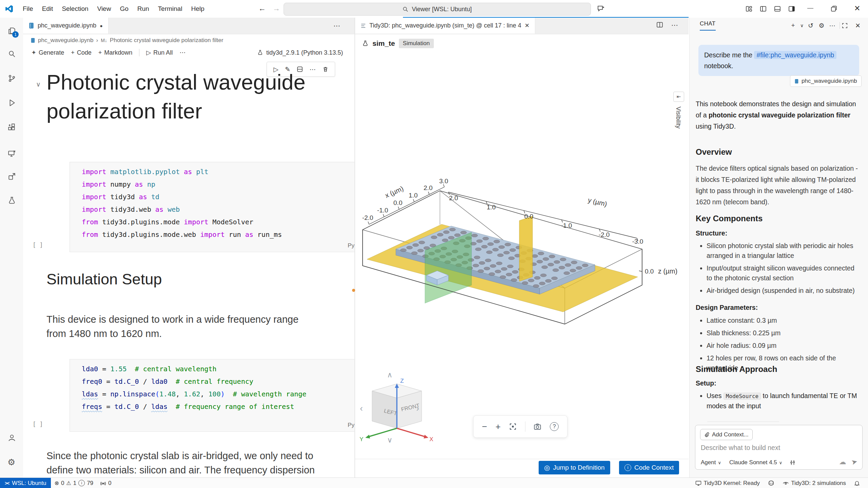 The height and width of the screenshot is (488, 868). What do you see at coordinates (104, 40) in the screenshot?
I see `markdown-icon: M↓` at bounding box center [104, 40].